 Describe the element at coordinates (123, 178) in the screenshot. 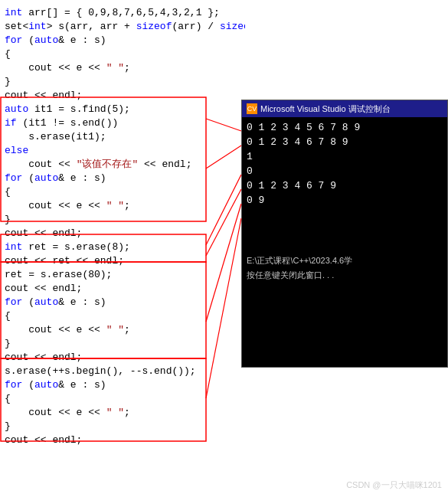

I see `code-line-13: for (auto& e : s)` at that location.